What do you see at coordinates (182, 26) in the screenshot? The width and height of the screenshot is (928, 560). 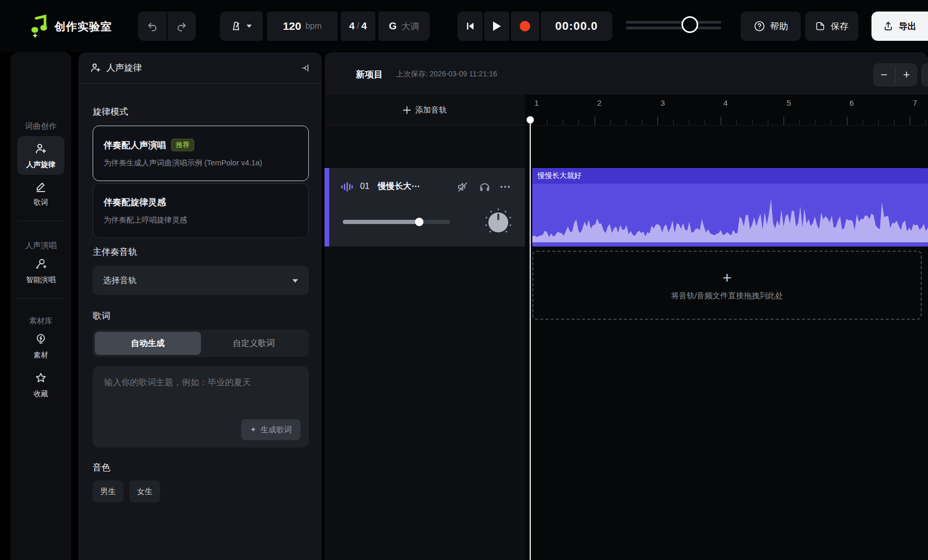 I see `redo-icon` at bounding box center [182, 26].